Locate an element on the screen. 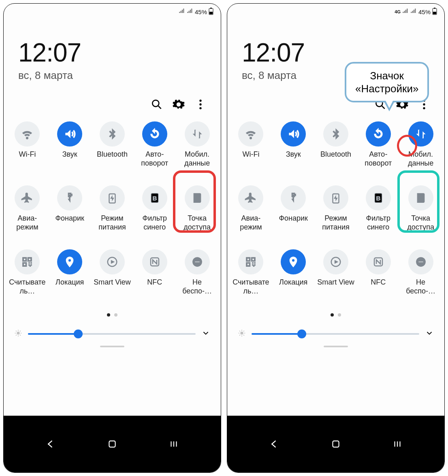 Image resolution: width=448 pixels, height=476 pixels. sound-icon is located at coordinates (70, 134).